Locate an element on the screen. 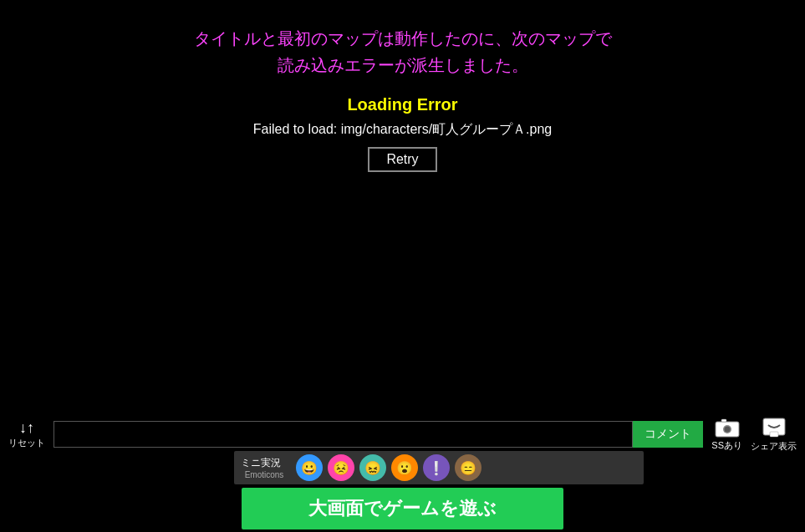 The image size is (805, 532). reset-icon: ↓↑ is located at coordinates (27, 428).